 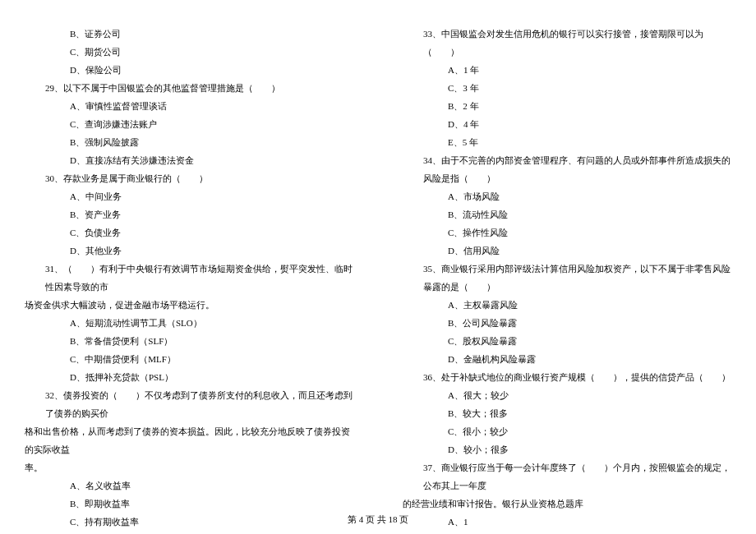 I want to click on option: C、负债业务, so click(x=189, y=232).